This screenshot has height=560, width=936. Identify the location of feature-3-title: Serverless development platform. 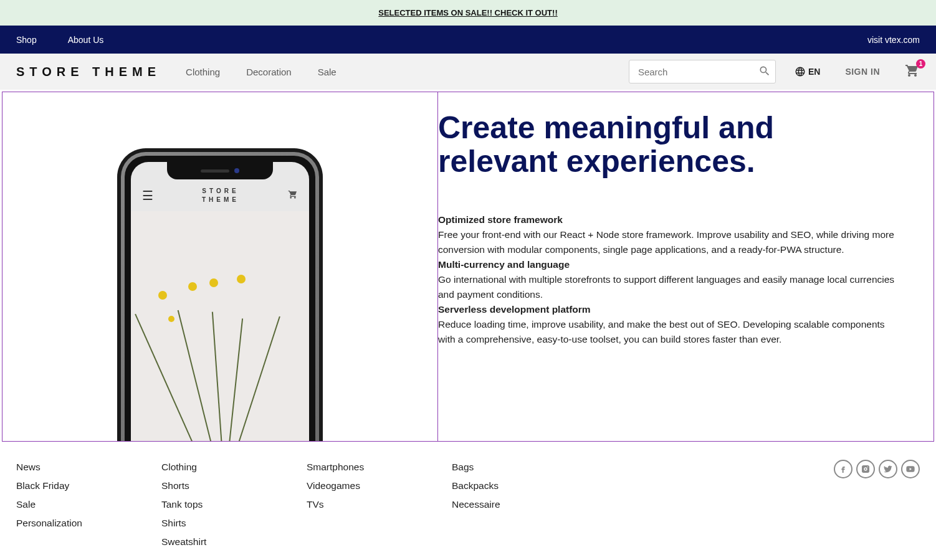
(515, 309).